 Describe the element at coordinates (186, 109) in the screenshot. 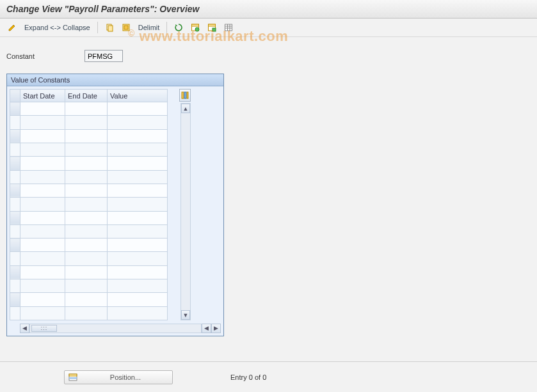

I see `chevron-up-icon: ▲` at that location.